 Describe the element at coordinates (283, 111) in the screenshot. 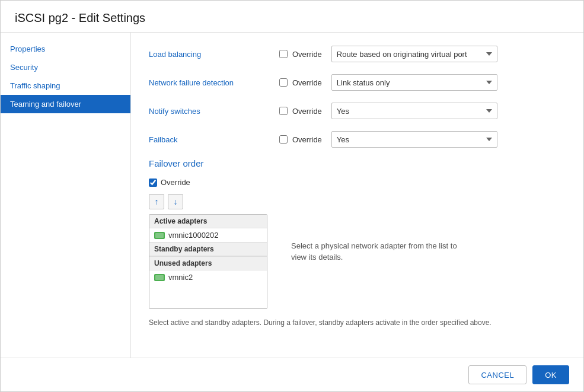

I see `notify-switches-override-checkbox` at that location.